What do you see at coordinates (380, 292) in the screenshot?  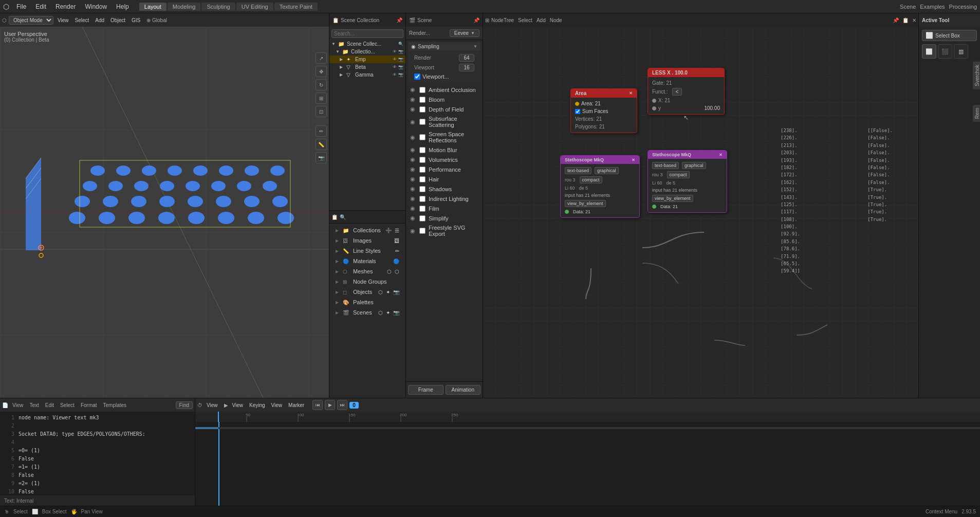 I see `objects-icon2: ⬡` at bounding box center [380, 292].